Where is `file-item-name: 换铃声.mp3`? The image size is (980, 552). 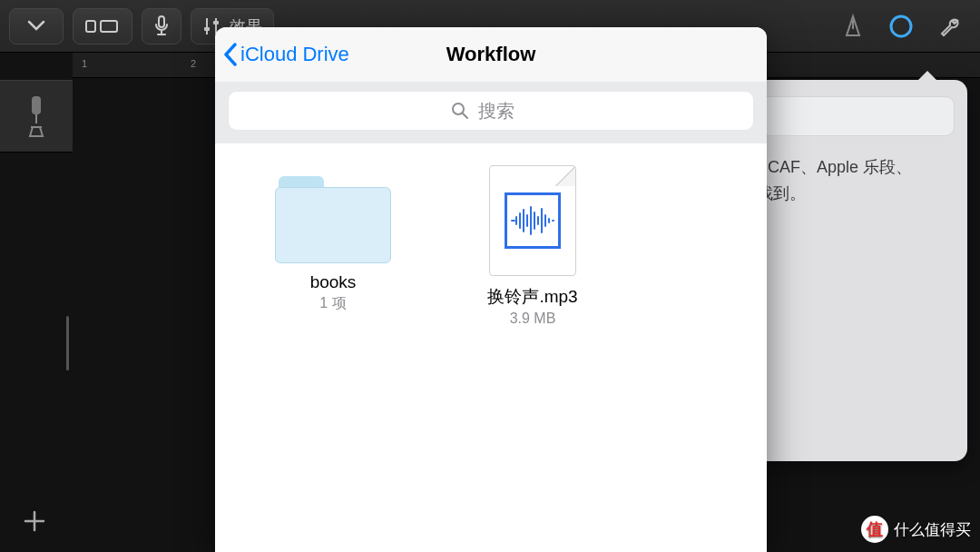
file-item-name: 换铃声.mp3 is located at coordinates (532, 297).